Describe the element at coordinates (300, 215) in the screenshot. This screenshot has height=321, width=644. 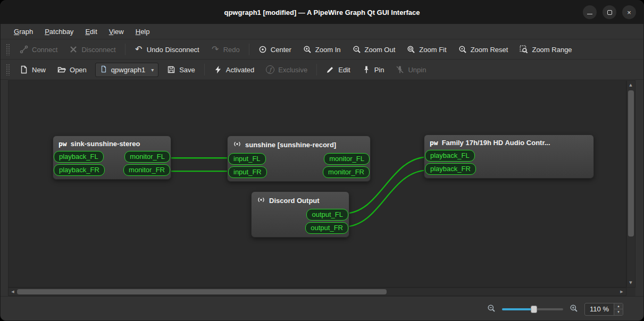
I see `node-discord-output: Discord Output output_FL output_FR` at that location.